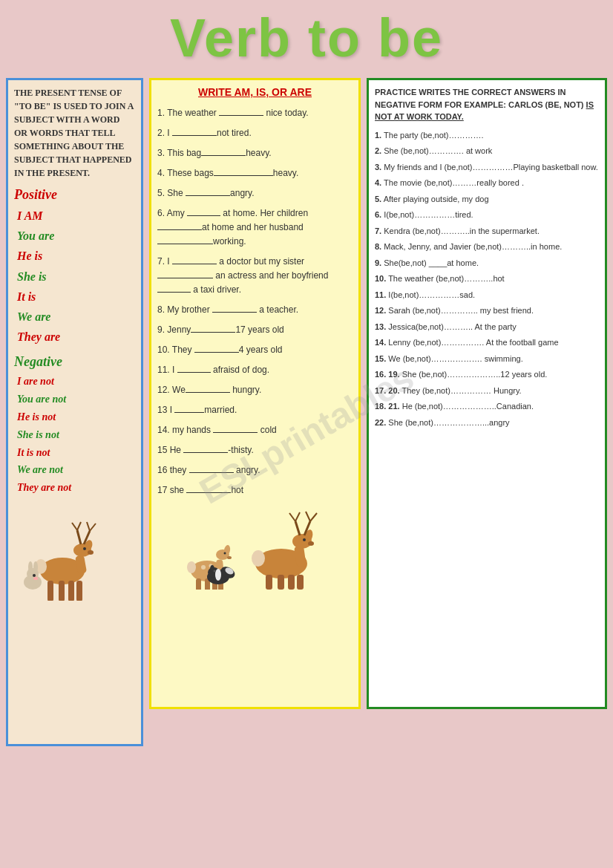  I want to click on positive-item-it-is: It is, so click(76, 297).